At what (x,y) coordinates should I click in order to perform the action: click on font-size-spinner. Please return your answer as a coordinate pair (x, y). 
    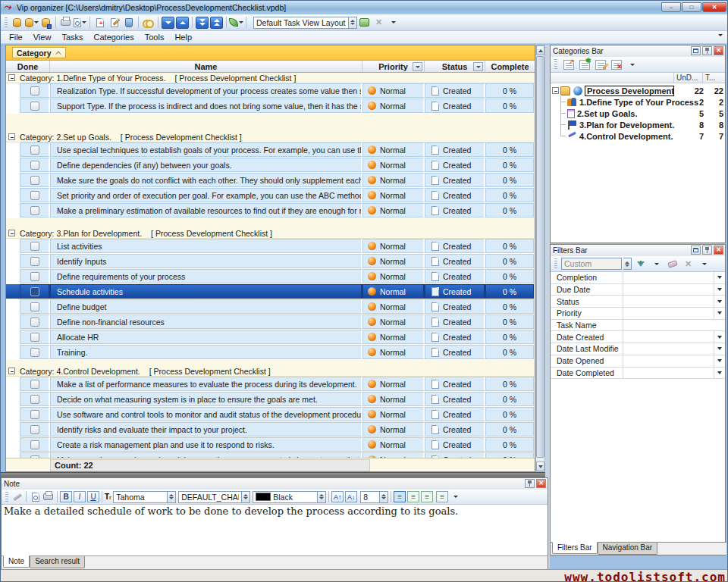
    Looking at the image, I should click on (384, 497).